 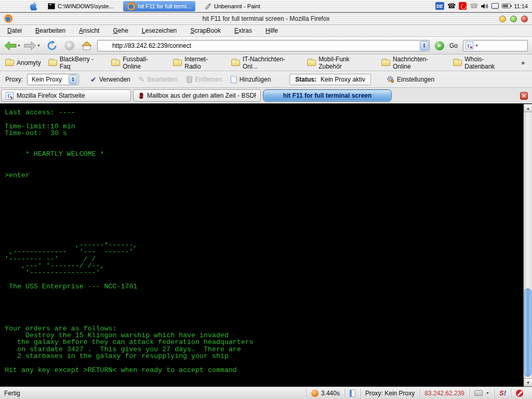 What do you see at coordinates (159, 31) in the screenshot?
I see `menu-lesezeichen: Lesezeichen` at bounding box center [159, 31].